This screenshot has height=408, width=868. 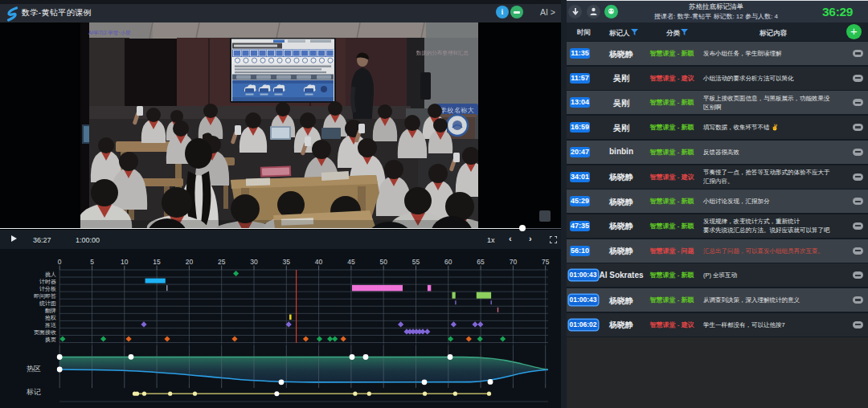 I want to click on svg-text: 30, so click(x=254, y=262).